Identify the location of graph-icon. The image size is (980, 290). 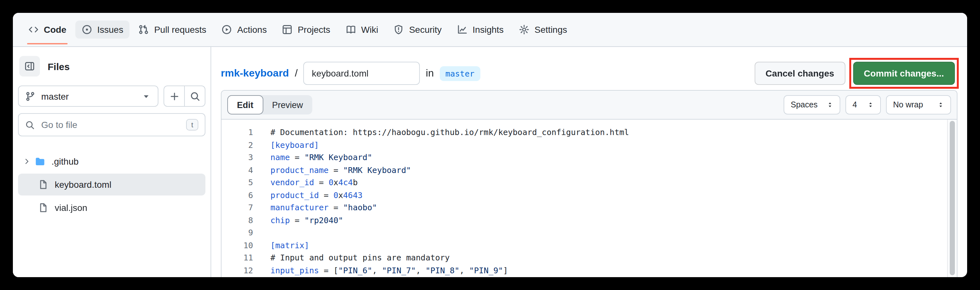
(463, 30).